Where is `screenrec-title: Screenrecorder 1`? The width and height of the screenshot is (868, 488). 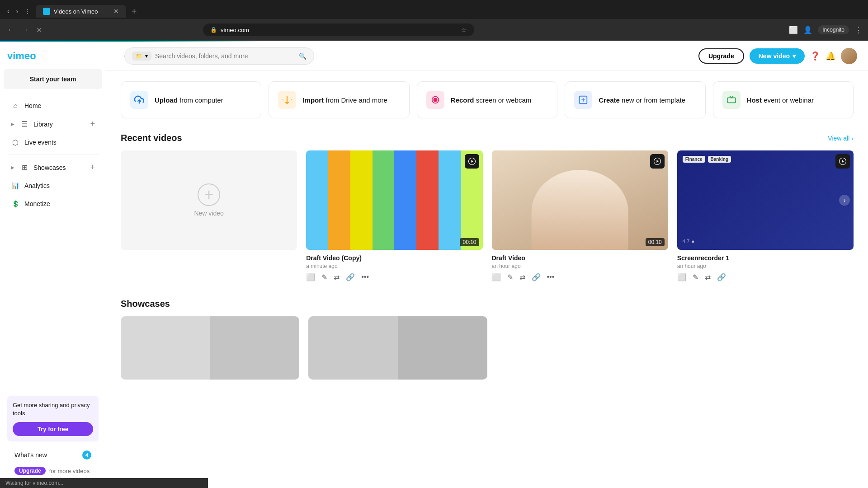 screenrec-title: Screenrecorder 1 is located at coordinates (765, 258).